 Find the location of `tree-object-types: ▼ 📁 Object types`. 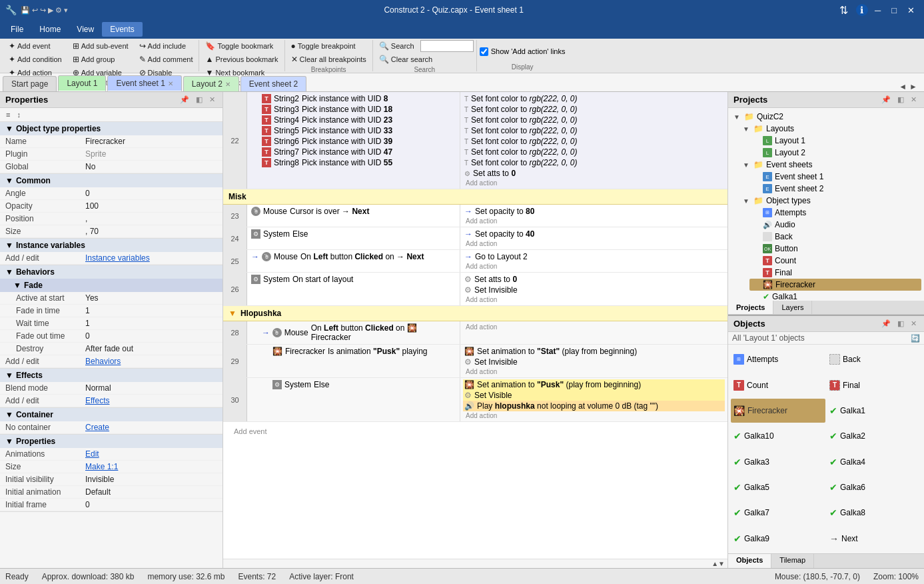

tree-object-types: ▼ 📁 Object types is located at coordinates (831, 201).